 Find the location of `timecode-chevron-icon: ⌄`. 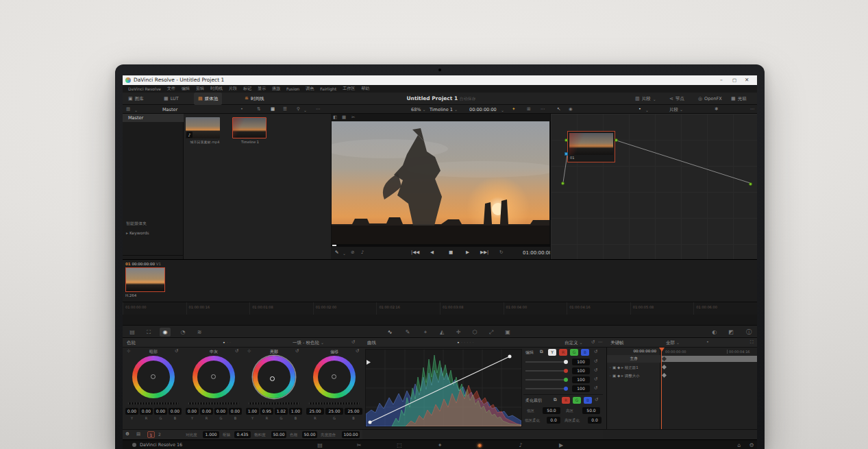

timecode-chevron-icon: ⌄ is located at coordinates (503, 110).